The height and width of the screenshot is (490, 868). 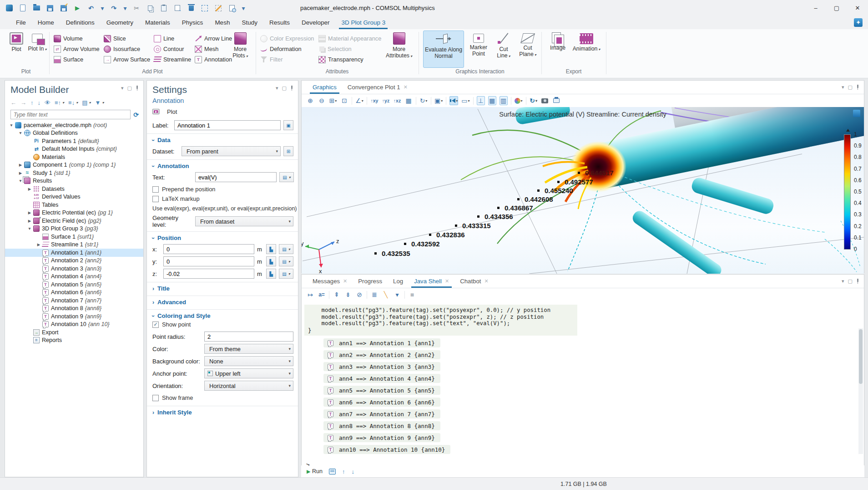 What do you see at coordinates (382, 438) in the screenshot?
I see `shell-result-chip: Tann9 ==> Annotation 9 {ann9}` at bounding box center [382, 438].